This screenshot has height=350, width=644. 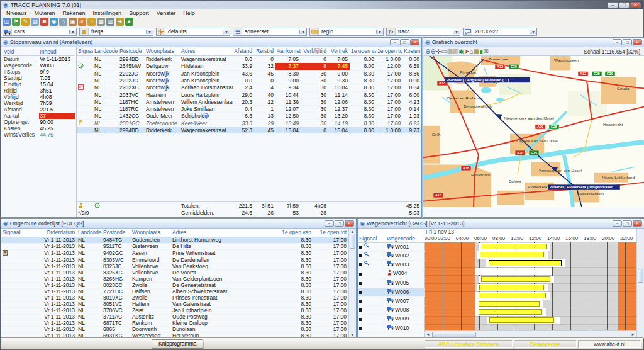 I want to click on column-header: Vertrek, so click(x=339, y=52).